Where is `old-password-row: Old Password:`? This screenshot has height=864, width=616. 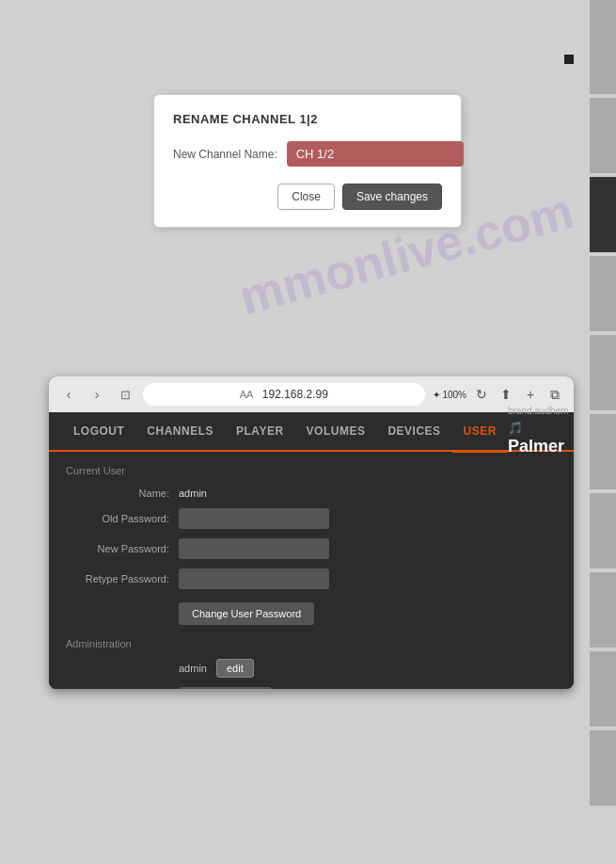
old-password-row: Old Password: is located at coordinates (311, 519).